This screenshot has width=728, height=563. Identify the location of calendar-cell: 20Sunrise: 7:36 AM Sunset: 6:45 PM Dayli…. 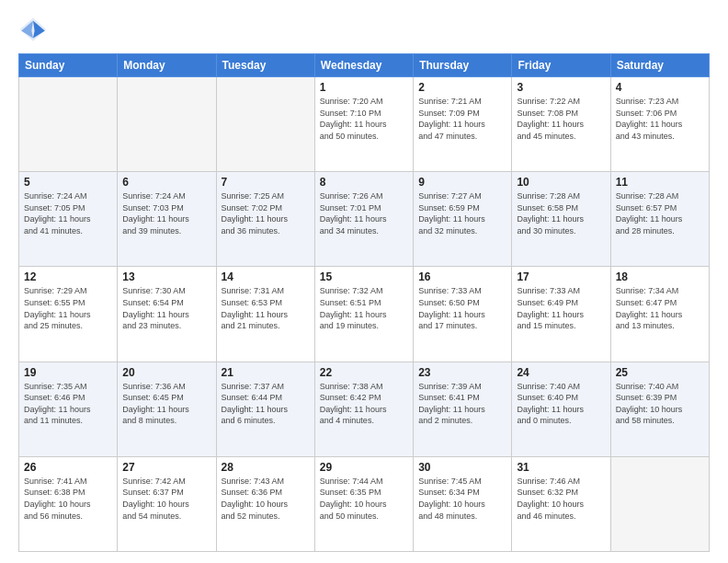
(167, 408).